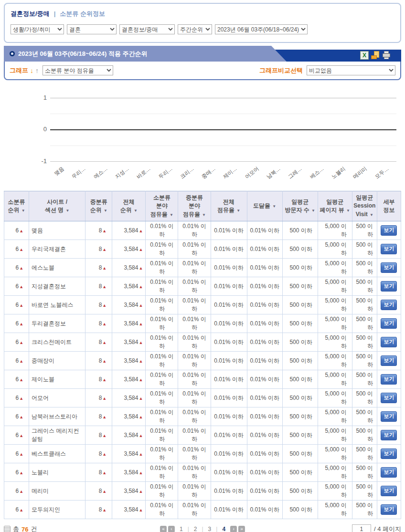  What do you see at coordinates (351, 71) in the screenshot?
I see `graph-compare-select: 비교없음` at bounding box center [351, 71].